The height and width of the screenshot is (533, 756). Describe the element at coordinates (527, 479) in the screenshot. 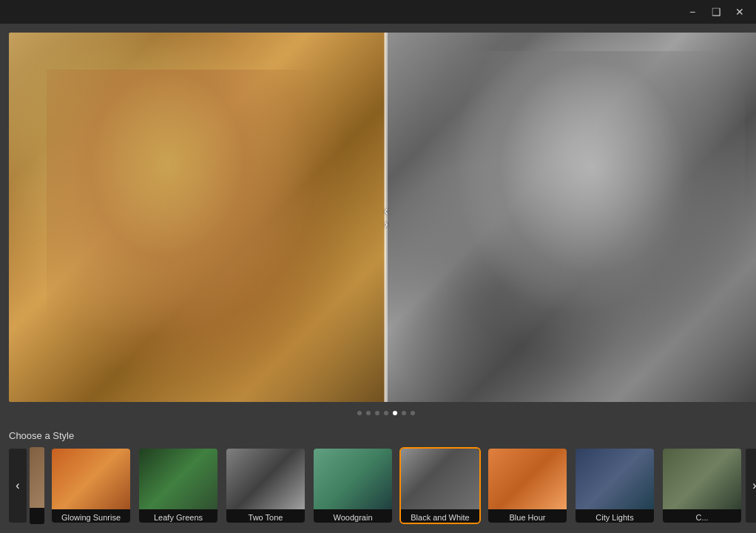

I see `style-img-blue-hour` at that location.